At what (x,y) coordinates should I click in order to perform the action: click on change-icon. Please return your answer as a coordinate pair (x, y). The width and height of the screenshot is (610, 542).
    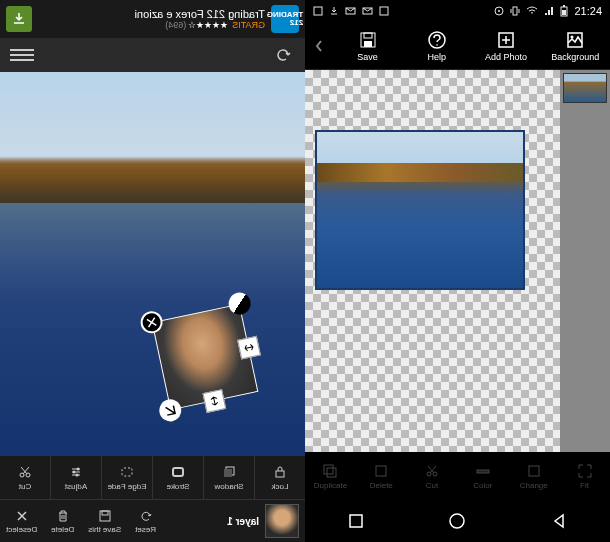
    Looking at the image, I should click on (534, 471).